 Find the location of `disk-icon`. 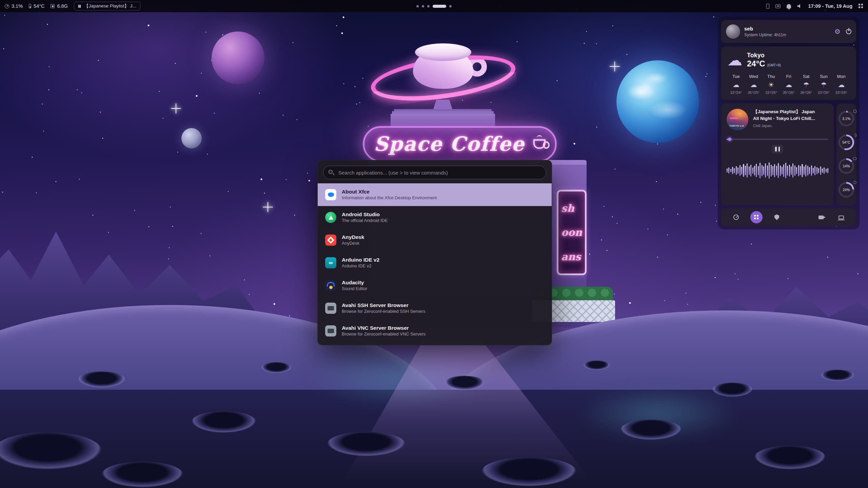

disk-icon is located at coordinates (855, 182).